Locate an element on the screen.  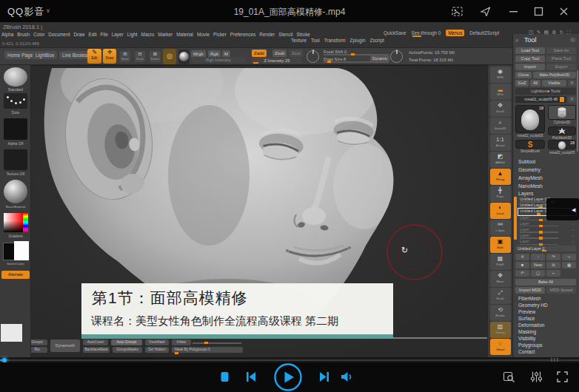
menu-item: Movie is located at coordinates (203, 34).